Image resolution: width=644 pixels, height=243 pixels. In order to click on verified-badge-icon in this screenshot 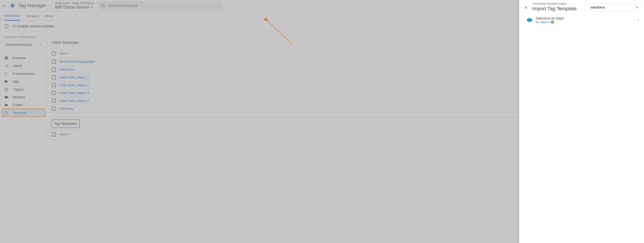, I will do `click(552, 22)`.